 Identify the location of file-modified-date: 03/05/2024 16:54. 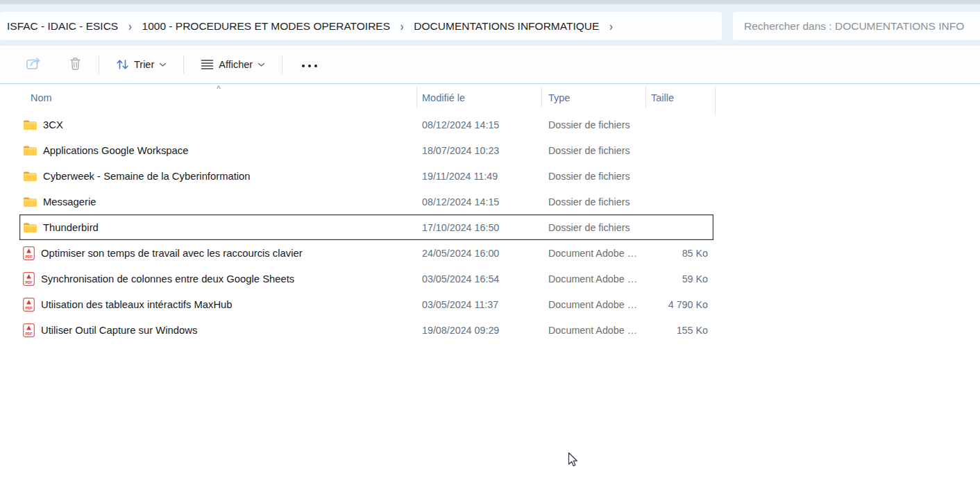
(479, 279).